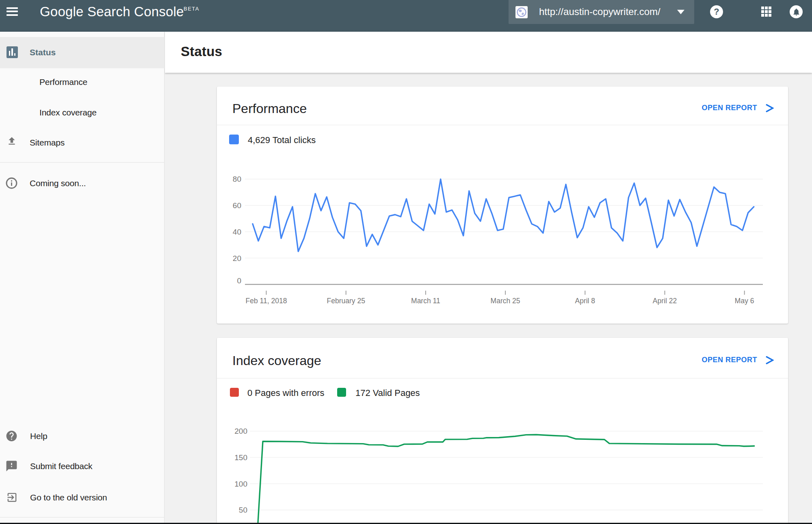 The height and width of the screenshot is (524, 812). I want to click on svg-text: 60, so click(237, 206).